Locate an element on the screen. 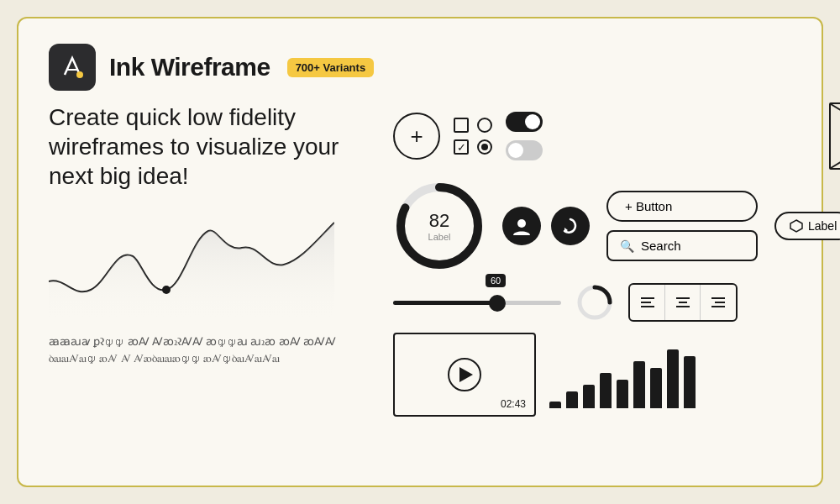 Image resolution: width=840 pixels, height=504 pixels. button-primary: + Button is located at coordinates (682, 207).